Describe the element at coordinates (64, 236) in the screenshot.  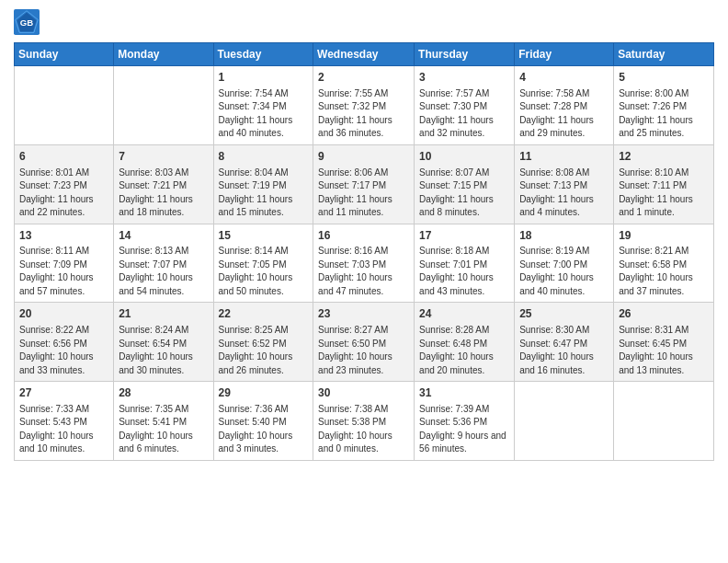
I see `day-number: 13` at that location.